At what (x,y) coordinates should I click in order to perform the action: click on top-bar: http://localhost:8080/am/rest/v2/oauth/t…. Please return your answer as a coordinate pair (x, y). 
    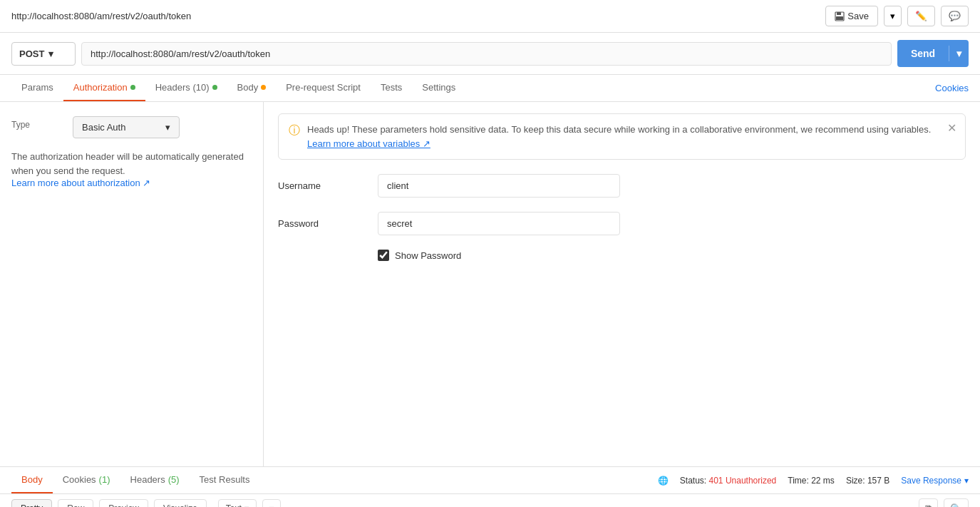
    Looking at the image, I should click on (490, 16).